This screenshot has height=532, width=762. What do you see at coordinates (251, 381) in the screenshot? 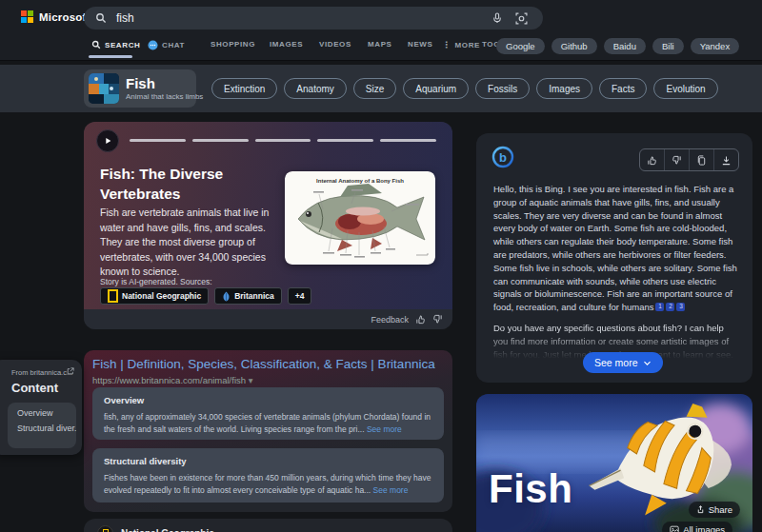
I see `url-caret-icon: ▾` at bounding box center [251, 381].